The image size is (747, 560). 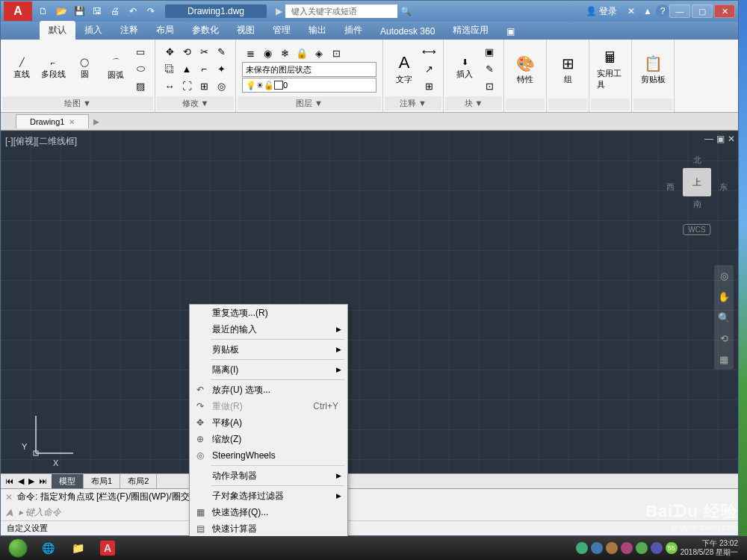 What do you see at coordinates (61, 11) in the screenshot?
I see `open-icon: 📂` at bounding box center [61, 11].